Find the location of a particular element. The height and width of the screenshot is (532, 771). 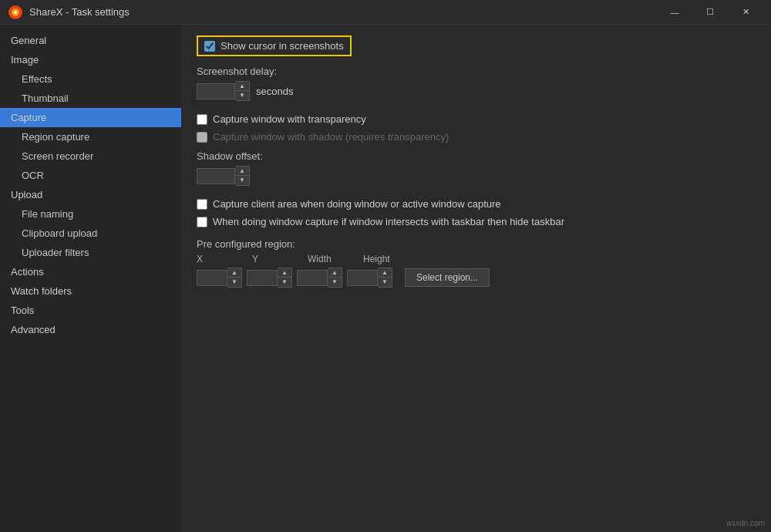

sidebar-item-upload: Upload is located at coordinates (91, 194).